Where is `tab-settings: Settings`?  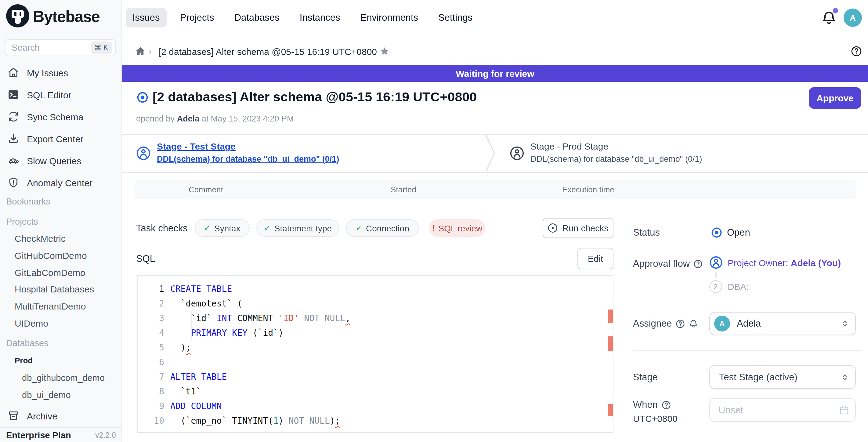 tab-settings: Settings is located at coordinates (456, 18).